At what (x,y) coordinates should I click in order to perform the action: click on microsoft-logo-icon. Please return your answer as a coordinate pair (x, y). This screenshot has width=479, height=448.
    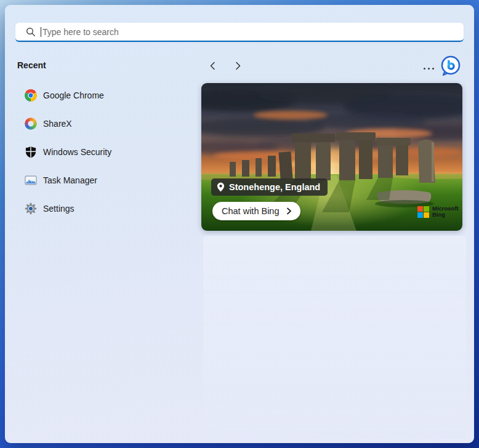
    Looking at the image, I should click on (424, 212).